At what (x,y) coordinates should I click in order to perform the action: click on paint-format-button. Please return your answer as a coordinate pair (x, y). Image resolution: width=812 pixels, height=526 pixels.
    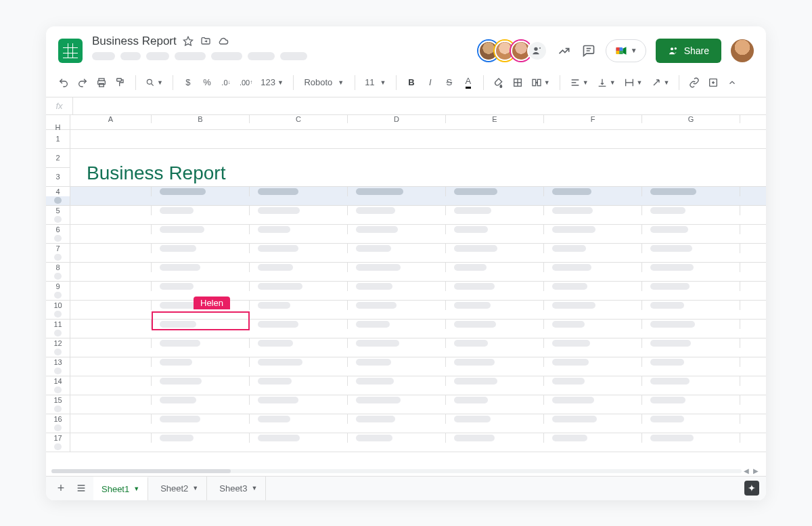
    Looking at the image, I should click on (120, 83).